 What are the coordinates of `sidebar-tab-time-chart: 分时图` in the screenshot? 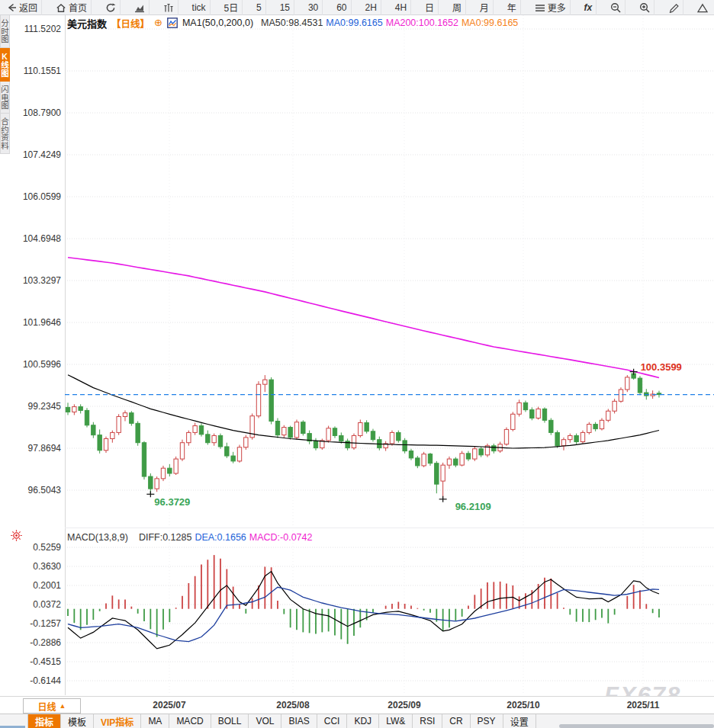 It's located at (5, 32).